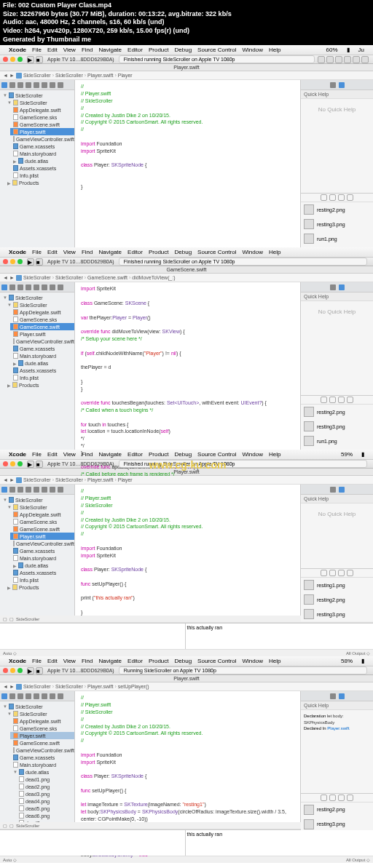 The height and width of the screenshot is (868, 373). Describe the element at coordinates (17, 49) in the screenshot. I see `menu-app: Xcode` at that location.